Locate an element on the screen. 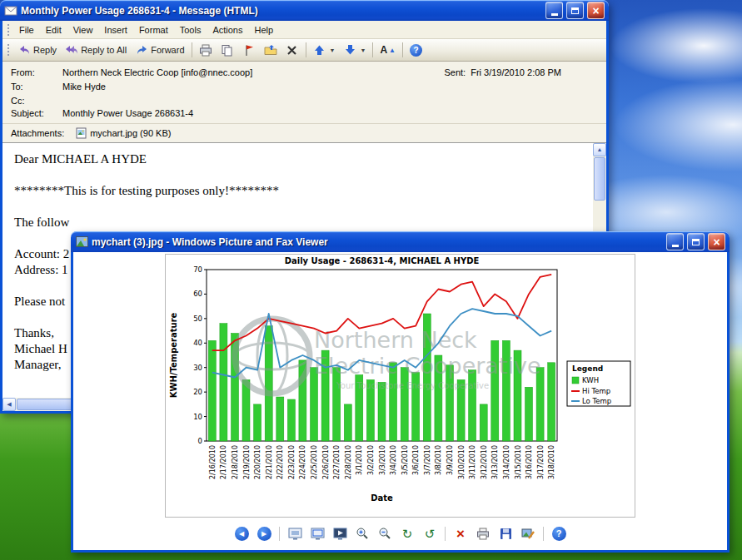 Image resolution: width=742 pixels, height=560 pixels. viewer-titlebar: mychart (3).jpg - Windows Picture and Fa… is located at coordinates (400, 241).